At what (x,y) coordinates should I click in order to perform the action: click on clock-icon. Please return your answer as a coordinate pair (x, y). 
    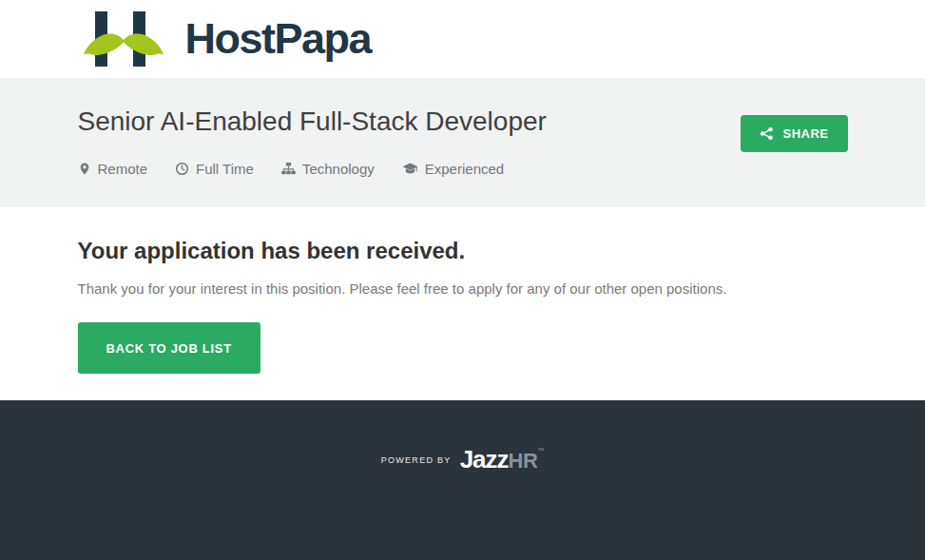
    Looking at the image, I should click on (183, 169).